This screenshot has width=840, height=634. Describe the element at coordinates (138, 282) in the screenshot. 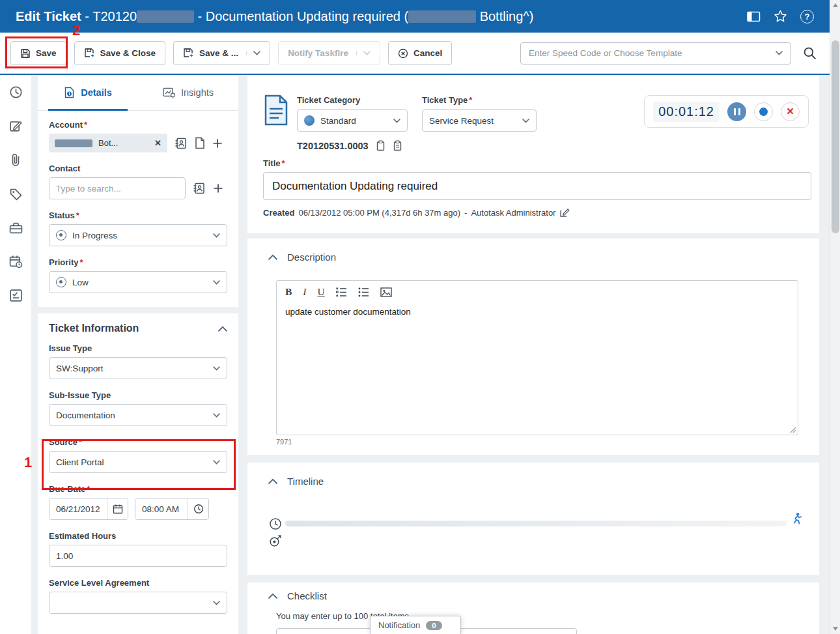

I see `priority-select: Low` at that location.